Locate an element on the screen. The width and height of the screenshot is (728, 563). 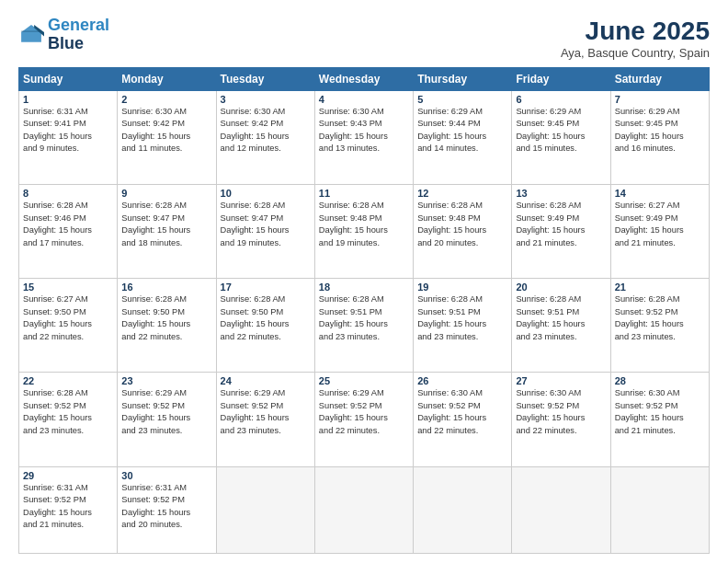
calendar-cell: 25Sunrise: 6:29 AMSunset: 9:52 PMDayligh… is located at coordinates (364, 419).